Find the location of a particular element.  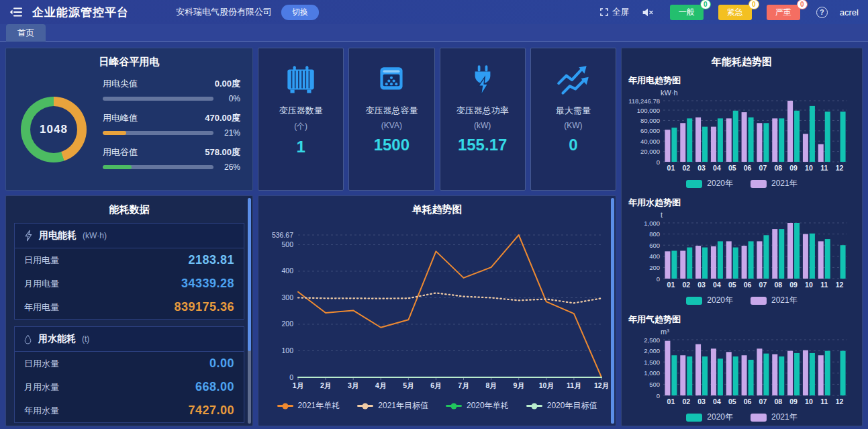

power-plug-icon is located at coordinates (483, 81).